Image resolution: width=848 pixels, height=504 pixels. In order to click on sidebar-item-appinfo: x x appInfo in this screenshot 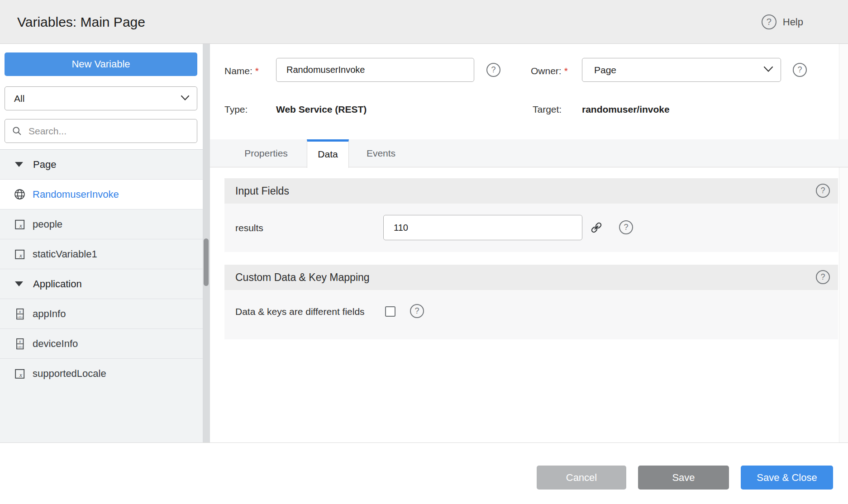, I will do `click(101, 314)`.